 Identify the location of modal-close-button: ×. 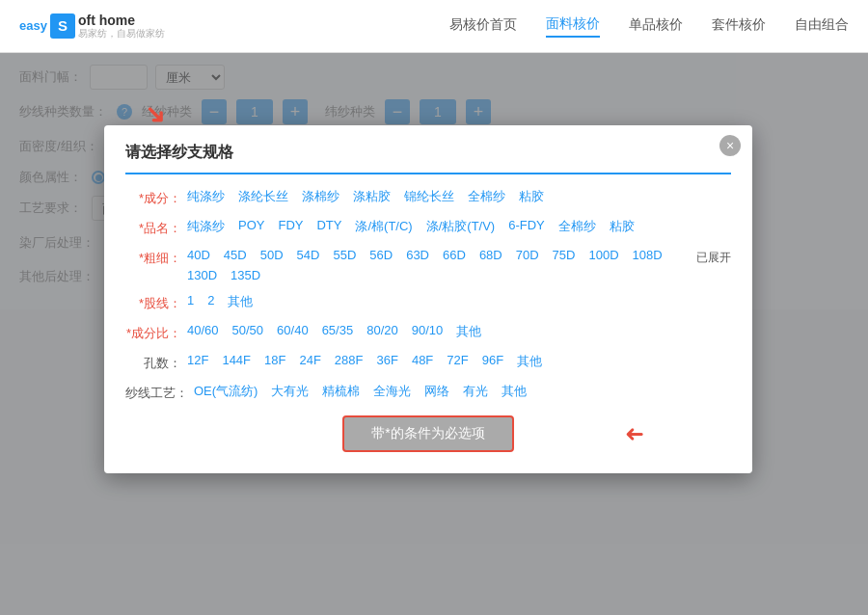
(730, 146).